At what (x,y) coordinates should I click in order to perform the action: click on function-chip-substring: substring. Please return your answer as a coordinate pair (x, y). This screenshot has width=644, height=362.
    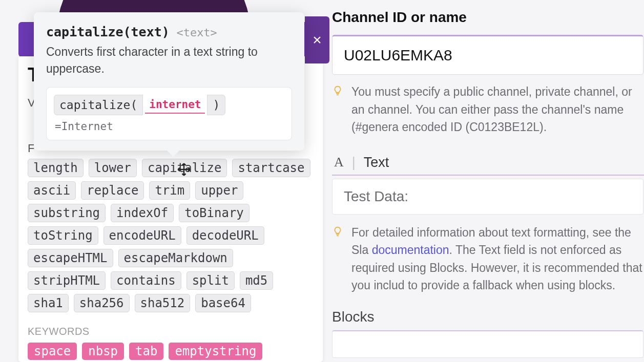
    Looking at the image, I should click on (67, 213).